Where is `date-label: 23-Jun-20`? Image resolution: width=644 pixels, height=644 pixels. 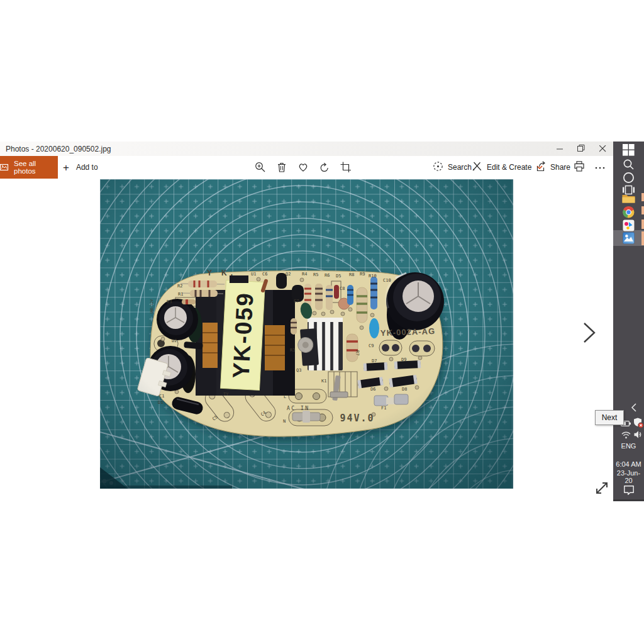
date-label: 23-Jun-20 is located at coordinates (629, 477).